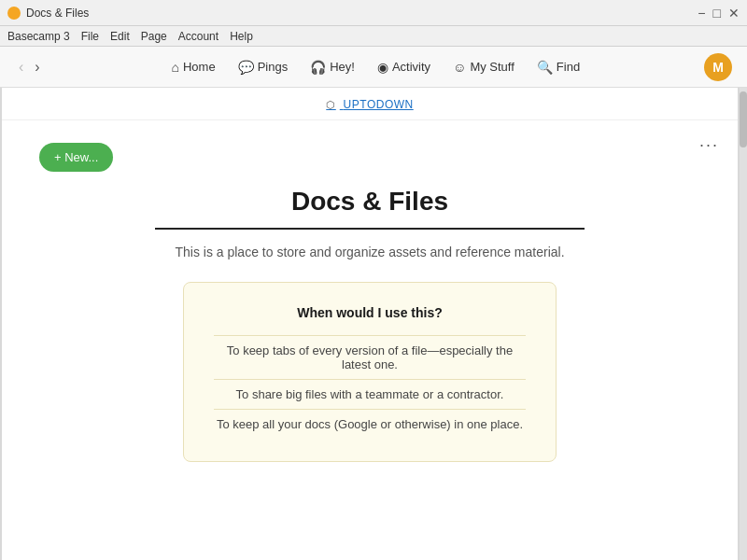 Image resolution: width=747 pixels, height=560 pixels. What do you see at coordinates (200, 67) in the screenshot?
I see `nav-home-label: Home` at bounding box center [200, 67].